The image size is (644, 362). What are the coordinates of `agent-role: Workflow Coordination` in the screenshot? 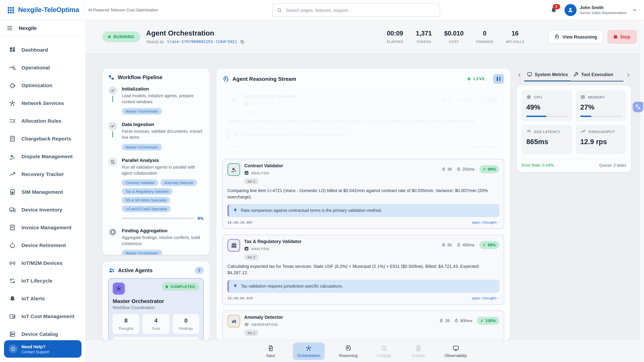 It's located at (156, 308).